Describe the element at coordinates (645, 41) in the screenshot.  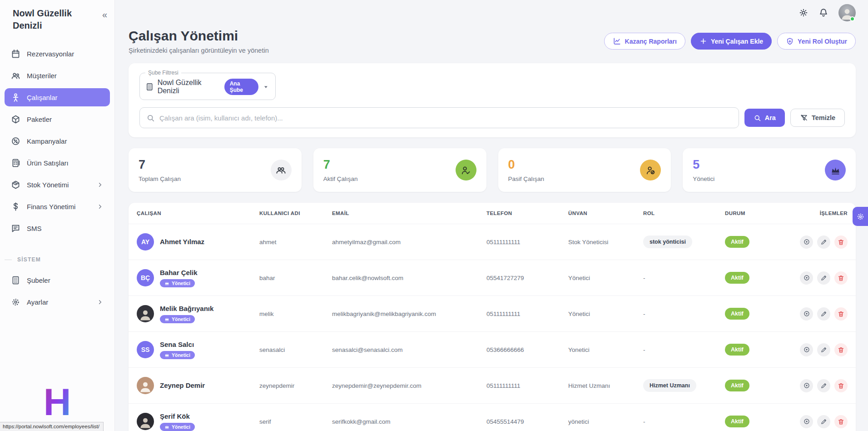
I see `earnings-report-button: Kazanç Raporları` at that location.